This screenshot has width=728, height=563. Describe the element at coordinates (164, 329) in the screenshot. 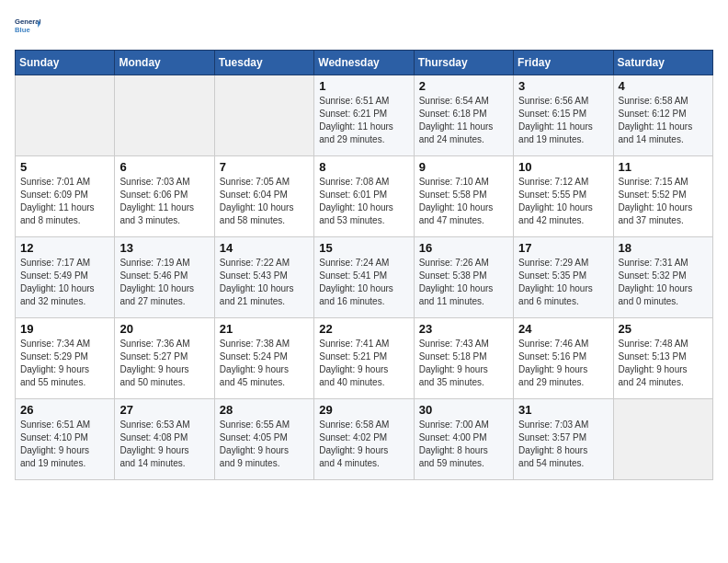

I see `day-number: 20` at that location.